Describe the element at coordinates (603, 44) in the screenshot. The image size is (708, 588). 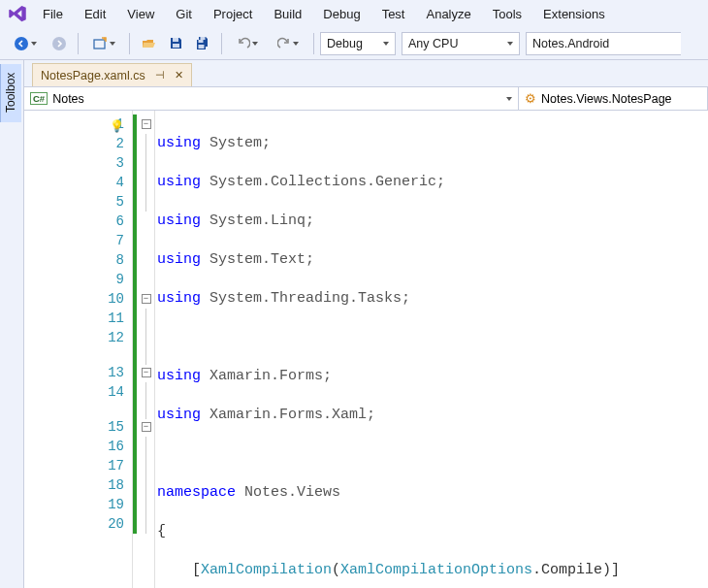
I see `startup-dropdown: Notes.Android` at that location.